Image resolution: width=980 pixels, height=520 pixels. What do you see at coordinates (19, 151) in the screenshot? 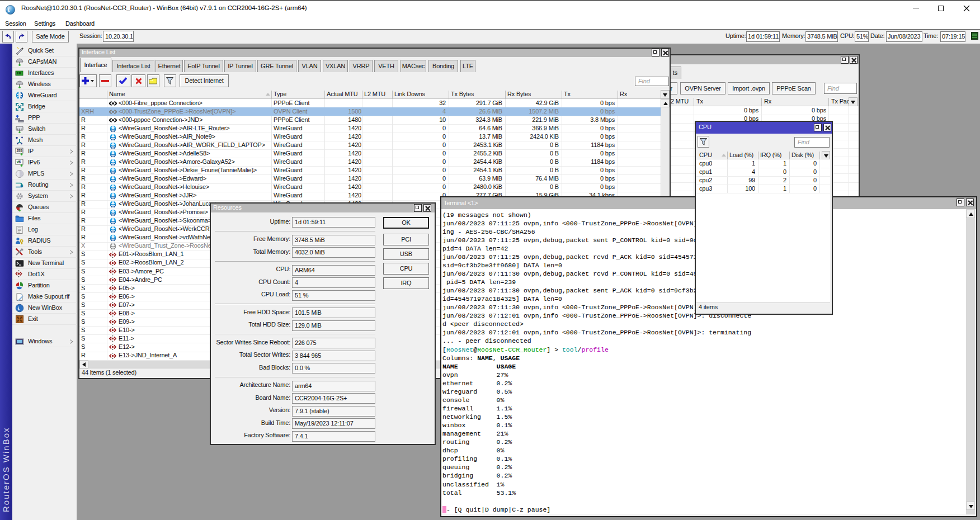
I see `svg-text: 255` at bounding box center [19, 151].